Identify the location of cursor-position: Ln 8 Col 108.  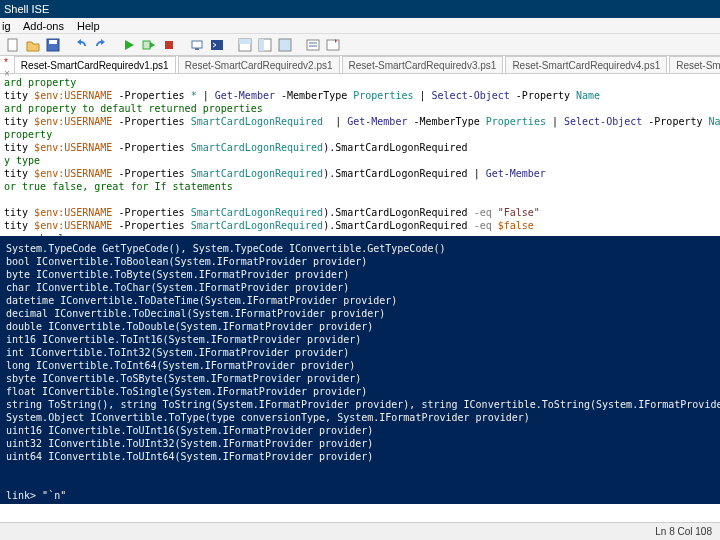
(684, 532).